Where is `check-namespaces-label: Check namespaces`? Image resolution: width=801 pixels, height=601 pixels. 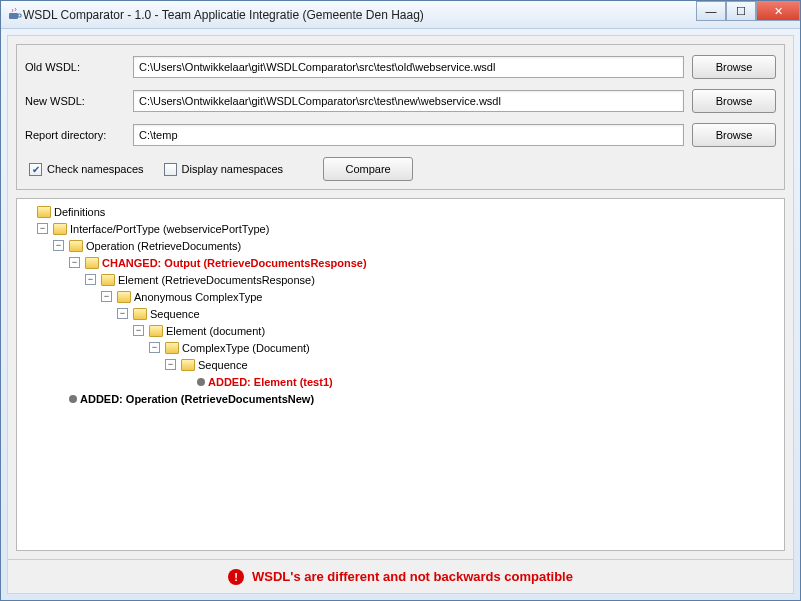
check-namespaces-label: Check namespaces is located at coordinates (96, 169).